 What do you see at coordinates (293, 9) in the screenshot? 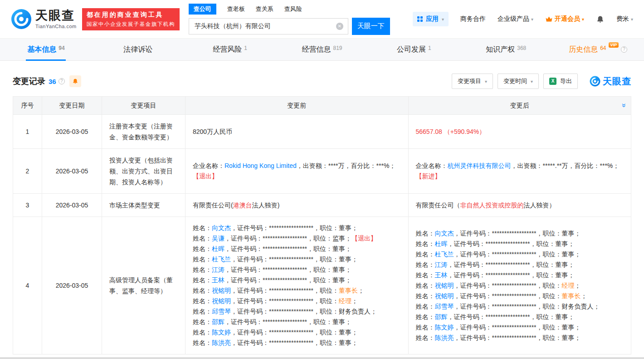
I see `search-tab-risk: 查风险` at bounding box center [293, 9].